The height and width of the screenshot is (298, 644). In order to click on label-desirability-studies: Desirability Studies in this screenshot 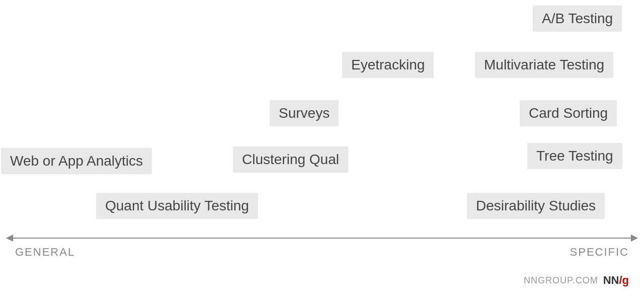, I will do `click(536, 206)`.